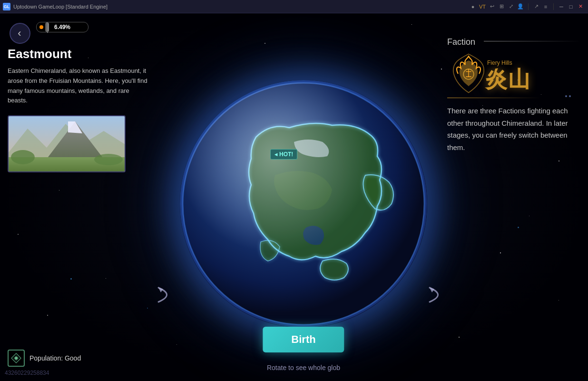 This screenshot has width=588, height=381. What do you see at coordinates (241, 7) in the screenshot?
I see `titlebar-title: Uptodown GameLoop [Standard Engine]` at bounding box center [241, 7].